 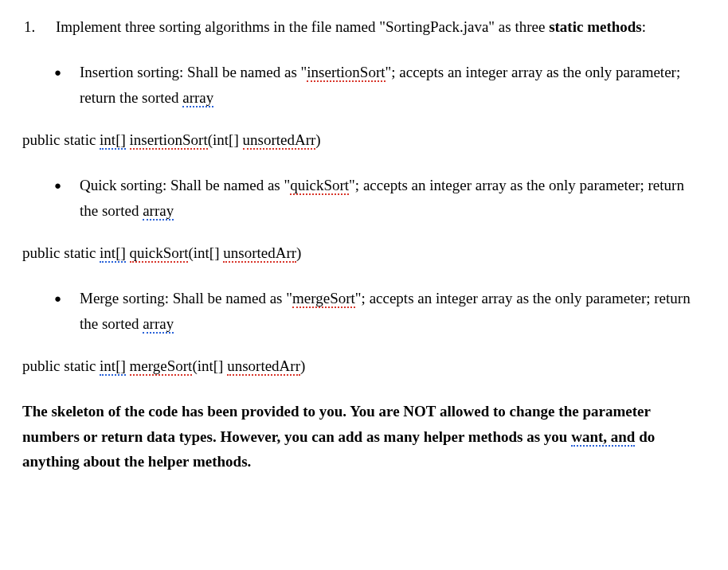 What do you see at coordinates (39, 27) in the screenshot?
I see `list-number: 1.` at bounding box center [39, 27].